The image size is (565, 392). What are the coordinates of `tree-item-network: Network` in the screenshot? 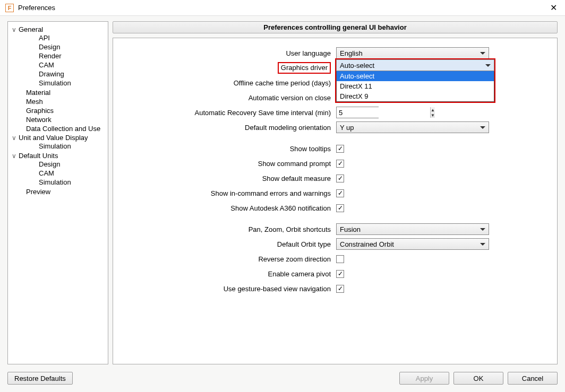 It's located at (58, 120).